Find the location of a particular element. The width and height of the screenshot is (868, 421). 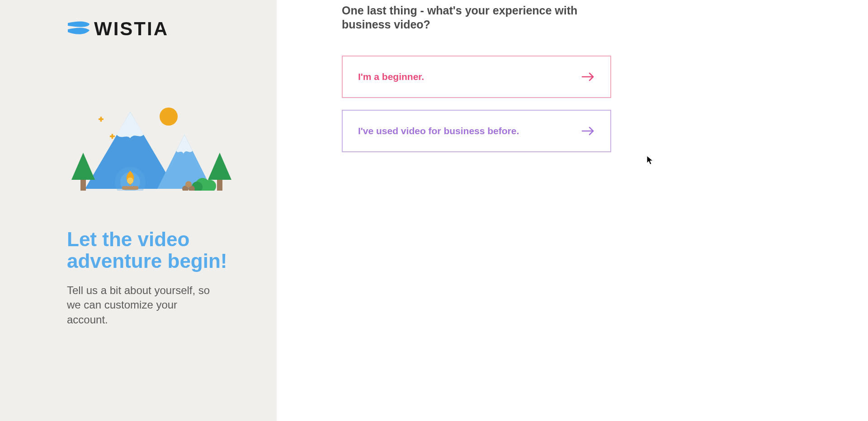

option-experienced: I've used video for business before. is located at coordinates (476, 131).